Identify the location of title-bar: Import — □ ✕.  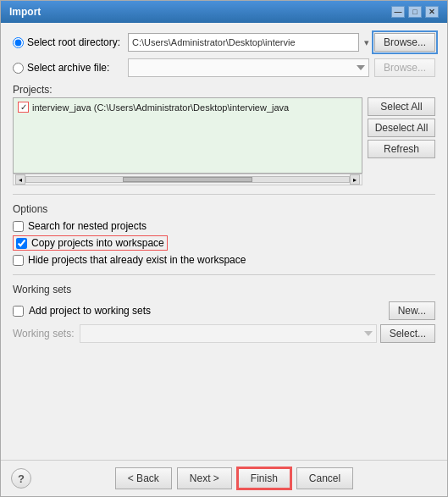
(224, 12).